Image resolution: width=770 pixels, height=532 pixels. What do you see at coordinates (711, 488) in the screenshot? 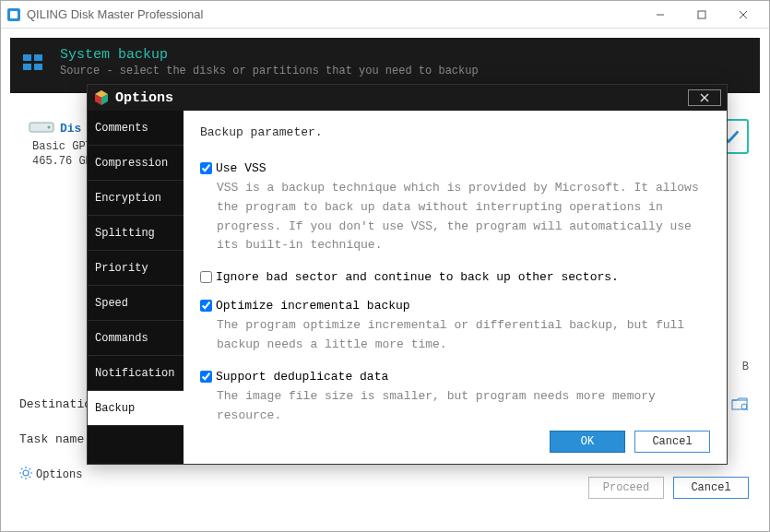
I see `cancel-button: Cancel` at bounding box center [711, 488].